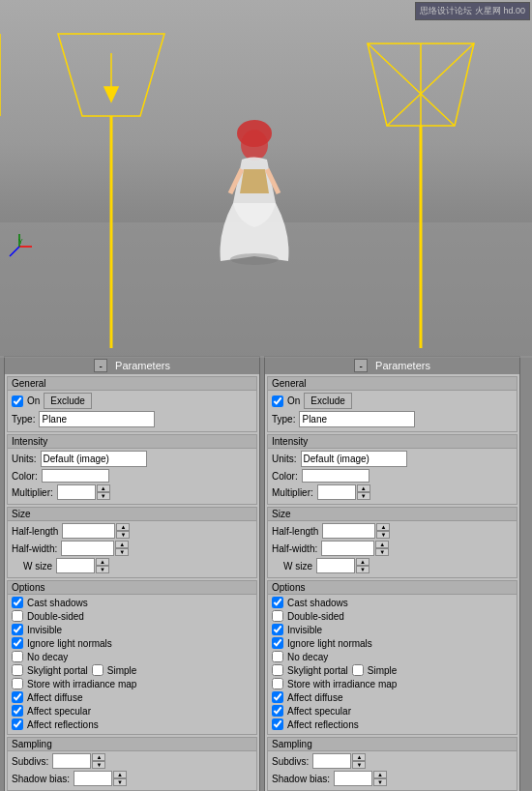 The width and height of the screenshot is (532, 791). What do you see at coordinates (58, 603) in the screenshot?
I see `cast-shadows-label-left: Cast shadows` at bounding box center [58, 603].